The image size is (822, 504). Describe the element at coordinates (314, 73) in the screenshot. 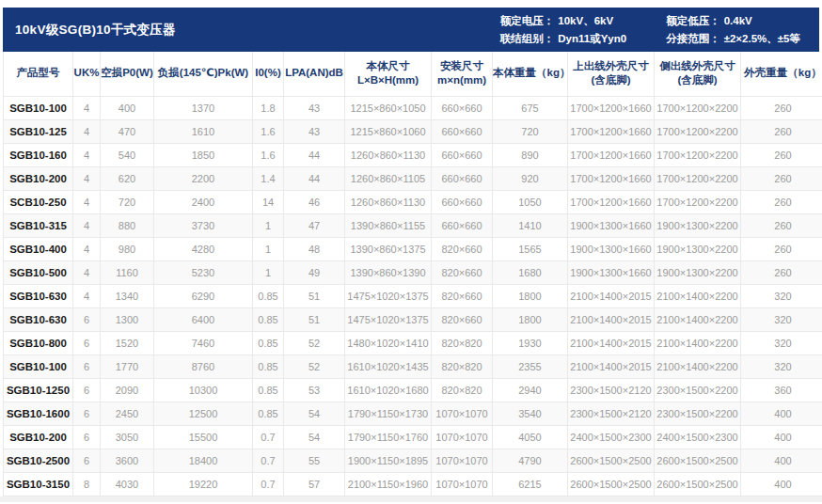

I see `column-header: LPA(AN)dB` at that location.